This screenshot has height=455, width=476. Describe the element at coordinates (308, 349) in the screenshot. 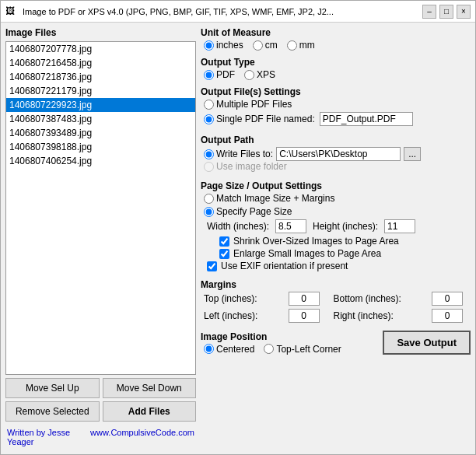

I see `top-left-label: Top-Left Corner` at that location.